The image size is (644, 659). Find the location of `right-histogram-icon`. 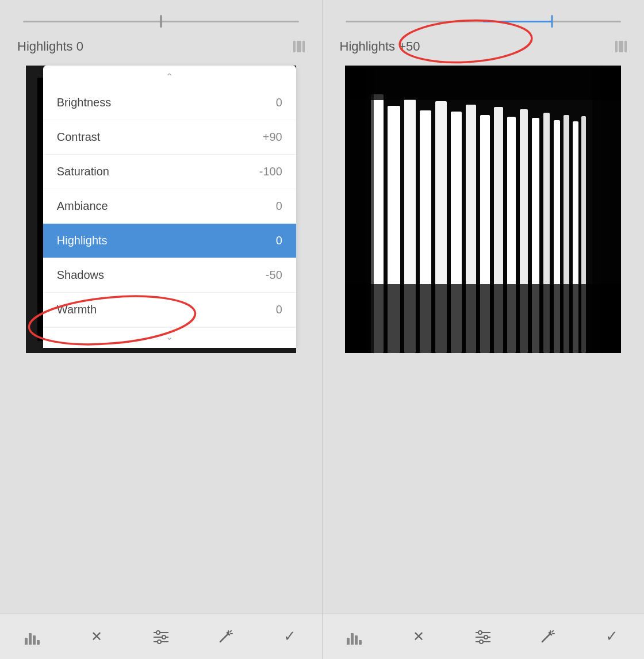

right-histogram-icon is located at coordinates (354, 637).